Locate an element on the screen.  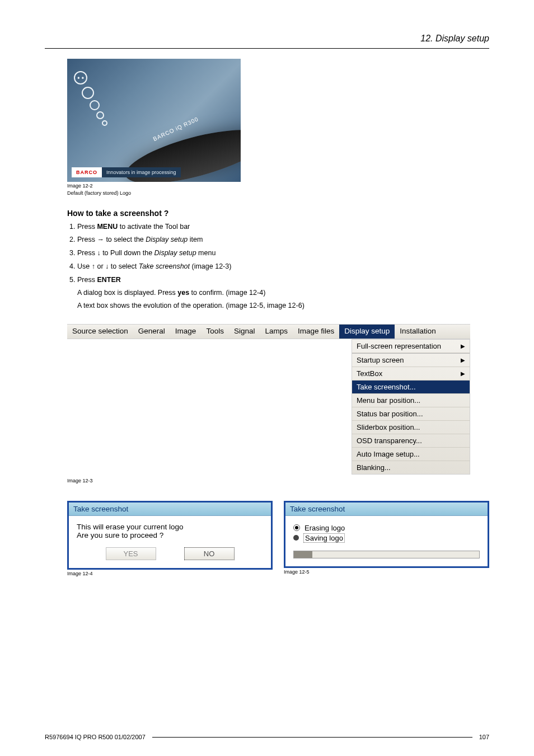
progress-bar is located at coordinates (386, 555).